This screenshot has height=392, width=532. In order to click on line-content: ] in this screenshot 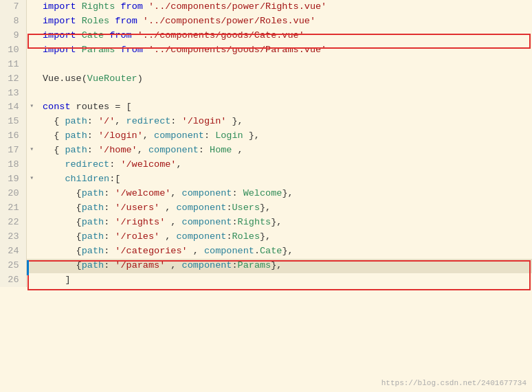, I will do `click(285, 280)`.